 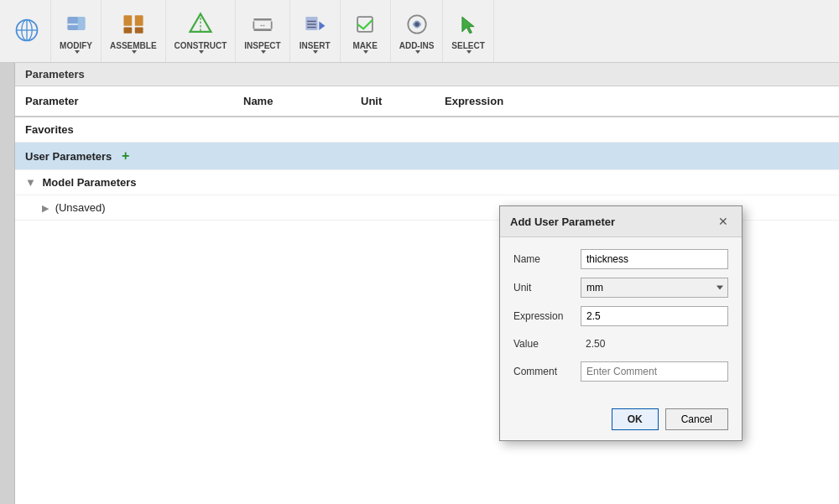 I want to click on expression-field-label: Expression, so click(x=547, y=316).